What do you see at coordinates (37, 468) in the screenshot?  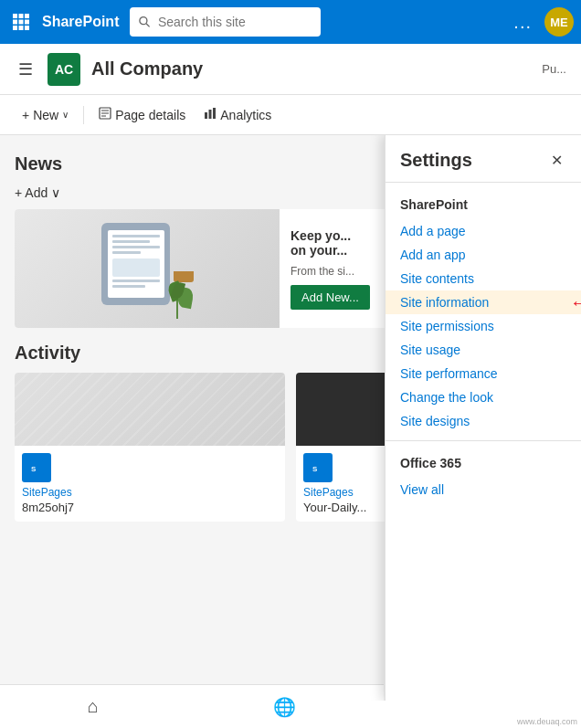 I see `card-icon-1: S` at bounding box center [37, 468].